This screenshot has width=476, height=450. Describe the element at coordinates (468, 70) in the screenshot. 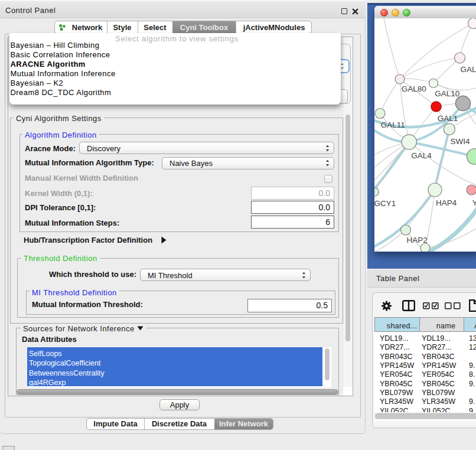

I see `svg-text: GAL7` at that location.